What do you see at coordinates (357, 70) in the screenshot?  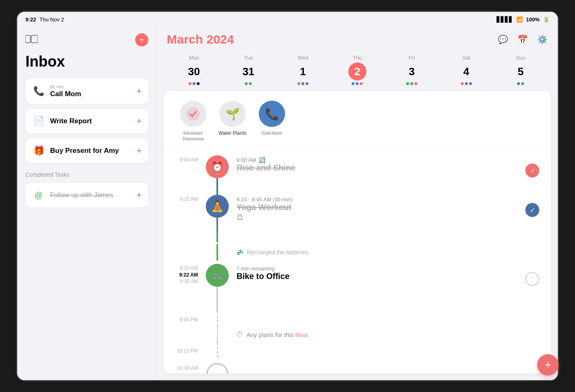 I see `days-row: Mon 30 Tue 31` at bounding box center [357, 70].